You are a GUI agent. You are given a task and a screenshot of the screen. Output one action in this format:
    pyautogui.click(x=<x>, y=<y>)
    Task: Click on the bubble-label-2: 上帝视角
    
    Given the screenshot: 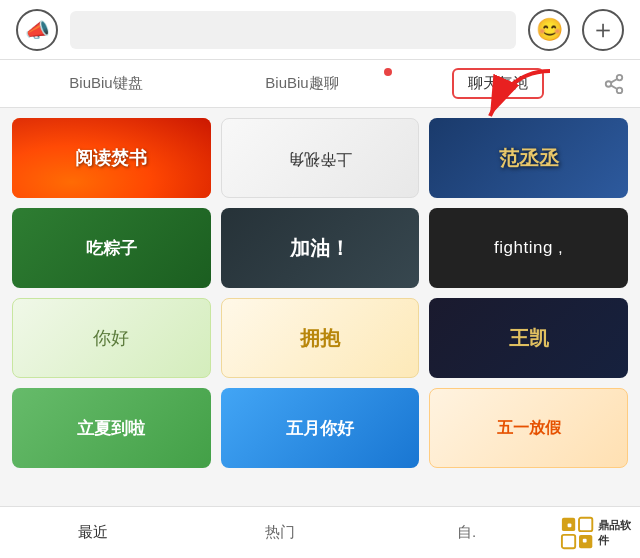 What is the action you would take?
    pyautogui.click(x=320, y=158)
    